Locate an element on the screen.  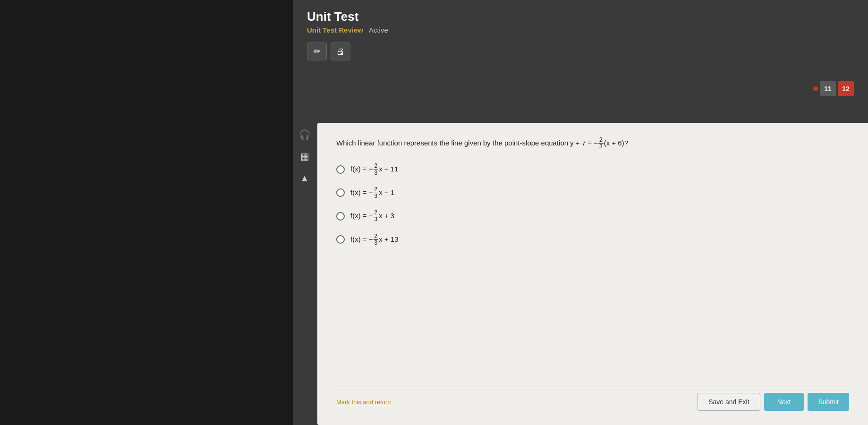
option-c: f(x) = −23x + 3 is located at coordinates (593, 216).